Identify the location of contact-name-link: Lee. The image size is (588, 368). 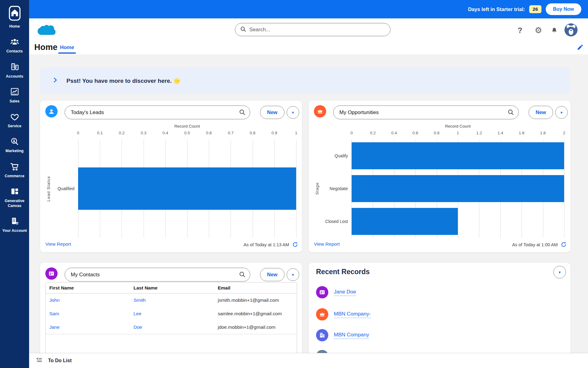
(172, 314).